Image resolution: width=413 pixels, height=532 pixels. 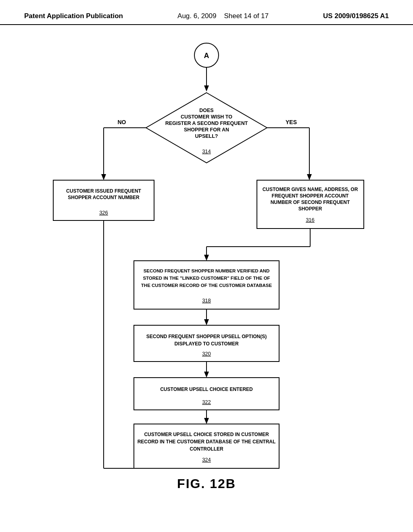 I want to click on diamond-text-line2: CUSTOMER WISH TO, so click(x=206, y=117).